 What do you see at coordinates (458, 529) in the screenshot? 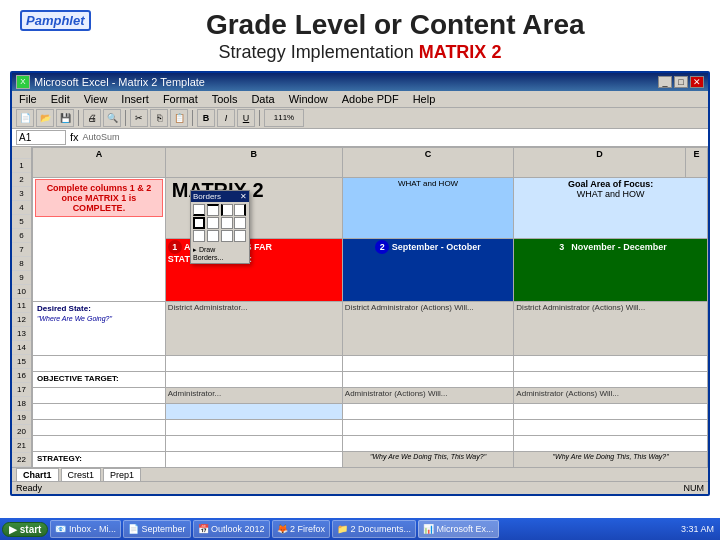
I see `taskbar-excel: 📊 Microsoft Ex...` at bounding box center [458, 529].